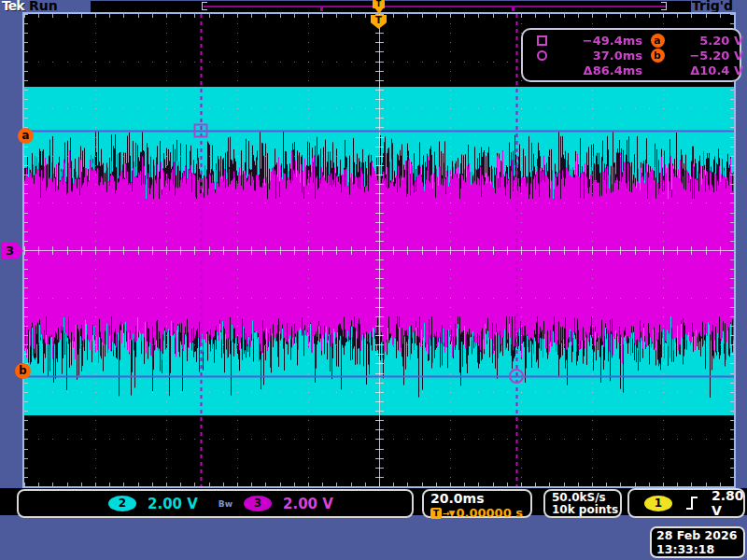 Image resolution: width=747 pixels, height=560 pixels. What do you see at coordinates (542, 56) in the screenshot?
I see `circle-cursor-symbol` at bounding box center [542, 56].